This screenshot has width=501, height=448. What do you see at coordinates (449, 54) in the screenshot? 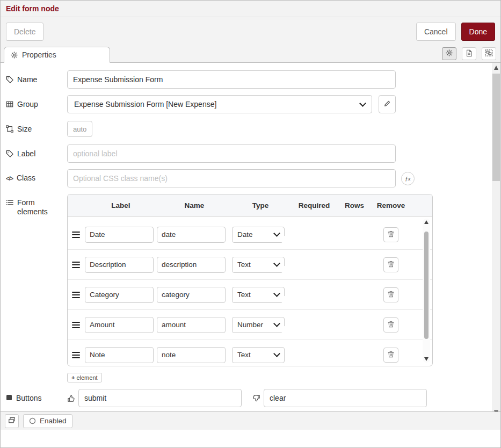
I see `node-settings-button` at bounding box center [449, 54].